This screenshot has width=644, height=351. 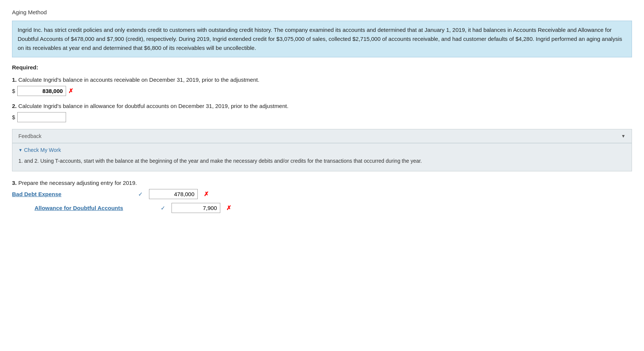 What do you see at coordinates (42, 91) in the screenshot?
I see `question-1-input` at bounding box center [42, 91].